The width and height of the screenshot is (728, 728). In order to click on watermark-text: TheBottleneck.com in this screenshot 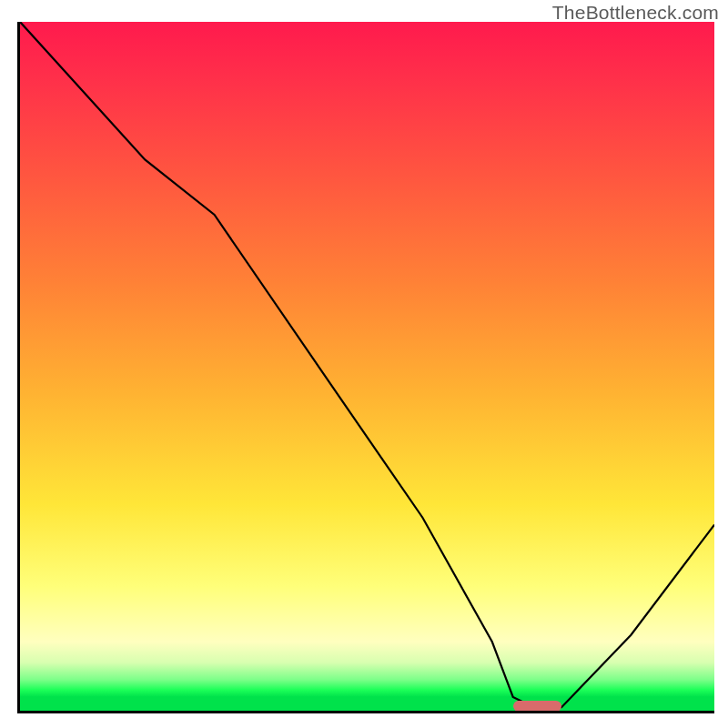, I will do `click(635, 13)`.